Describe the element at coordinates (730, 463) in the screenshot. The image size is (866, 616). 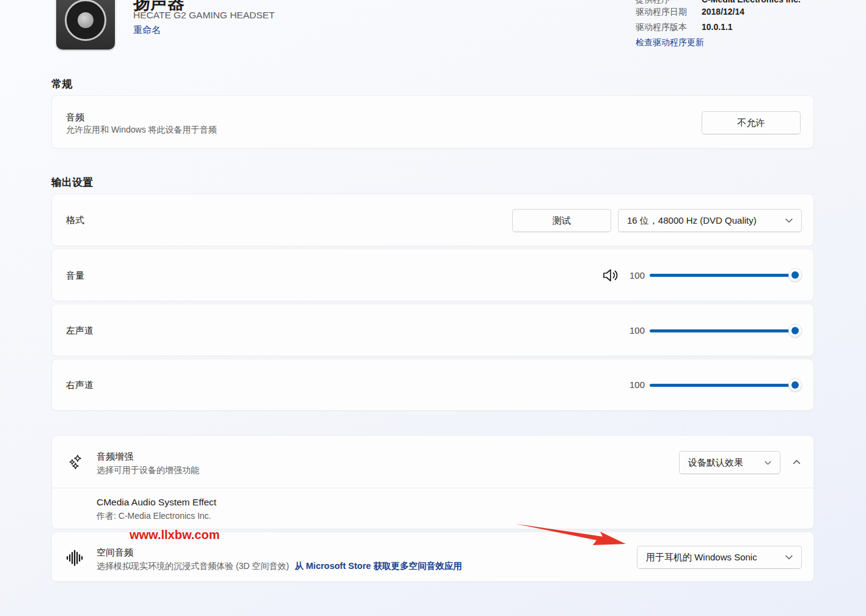
I see `enhancements-dropdown: 设备默认效果` at that location.